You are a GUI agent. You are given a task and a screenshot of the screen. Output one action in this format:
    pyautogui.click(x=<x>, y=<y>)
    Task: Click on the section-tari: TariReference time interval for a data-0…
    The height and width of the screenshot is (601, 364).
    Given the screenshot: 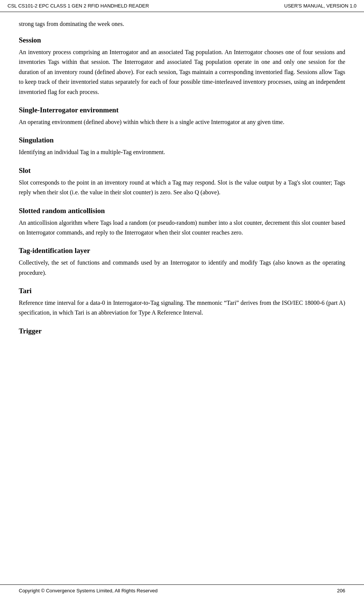 What is the action you would take?
    pyautogui.click(x=182, y=302)
    